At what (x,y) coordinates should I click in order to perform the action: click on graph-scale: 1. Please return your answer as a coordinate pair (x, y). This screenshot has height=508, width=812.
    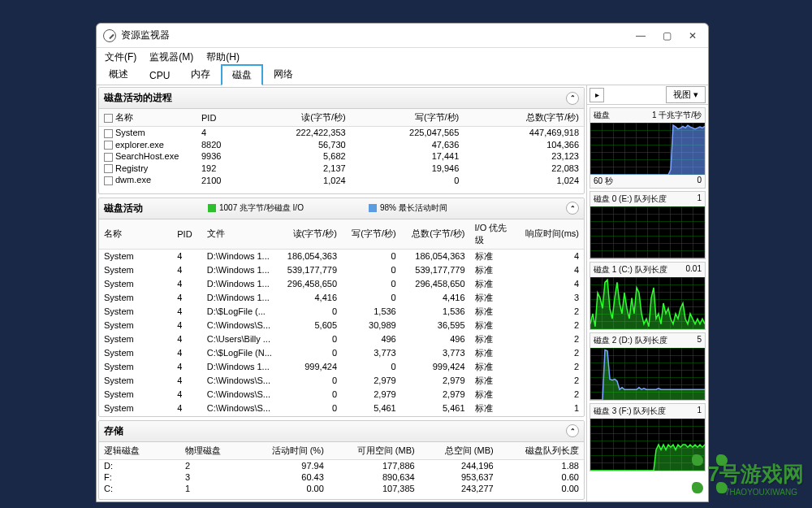
    Looking at the image, I should click on (699, 199).